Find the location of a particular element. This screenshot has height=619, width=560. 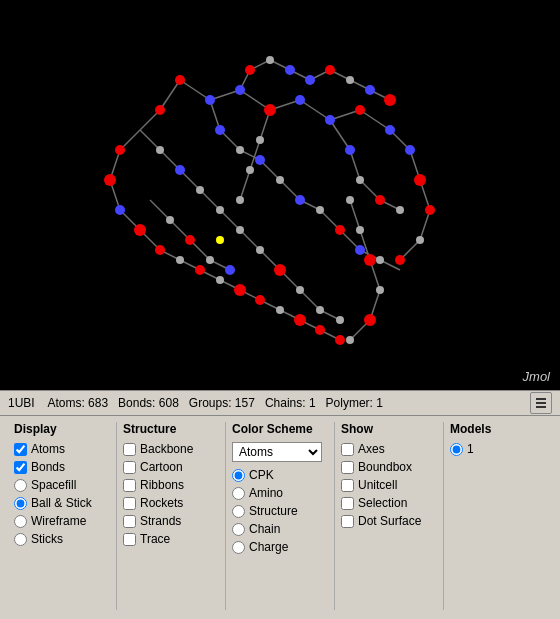

bonds-checkbox-item: Bonds is located at coordinates (62, 467).